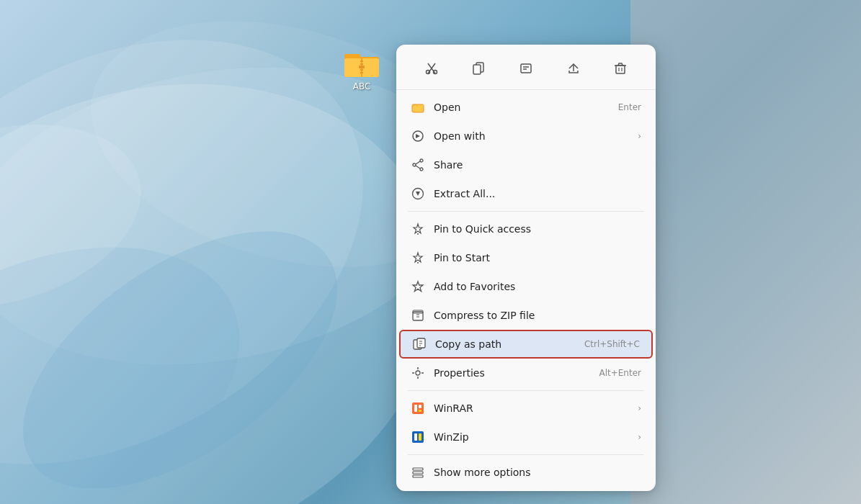  Describe the element at coordinates (513, 373) in the screenshot. I see `properties-label: Properties` at that location.